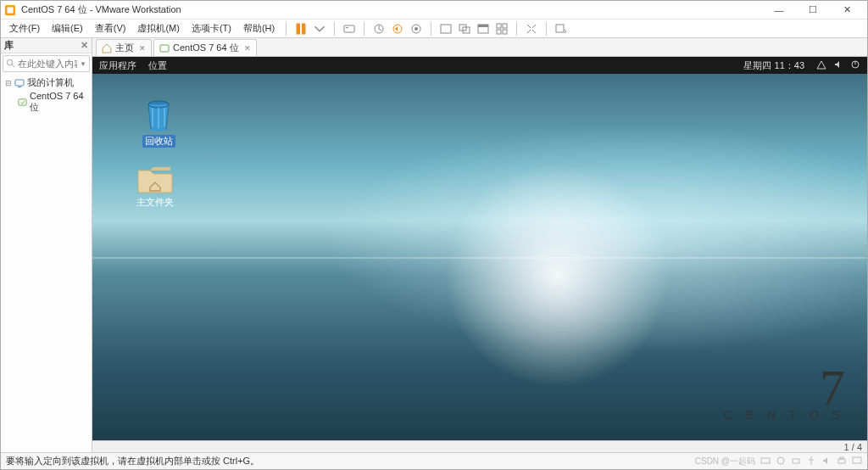  Describe the element at coordinates (838, 65) in the screenshot. I see `volume-icon` at that location.